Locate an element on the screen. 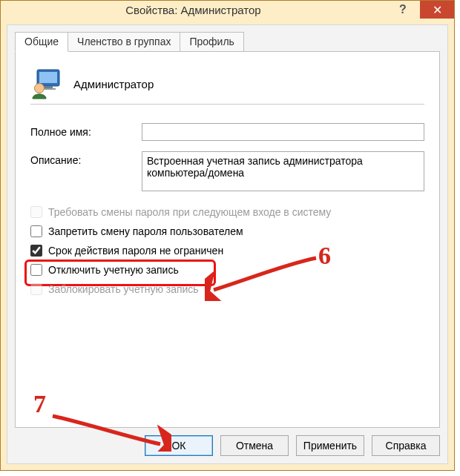 Image resolution: width=460 pixels, height=476 pixels. row-description: Описание: is located at coordinates (227, 171).